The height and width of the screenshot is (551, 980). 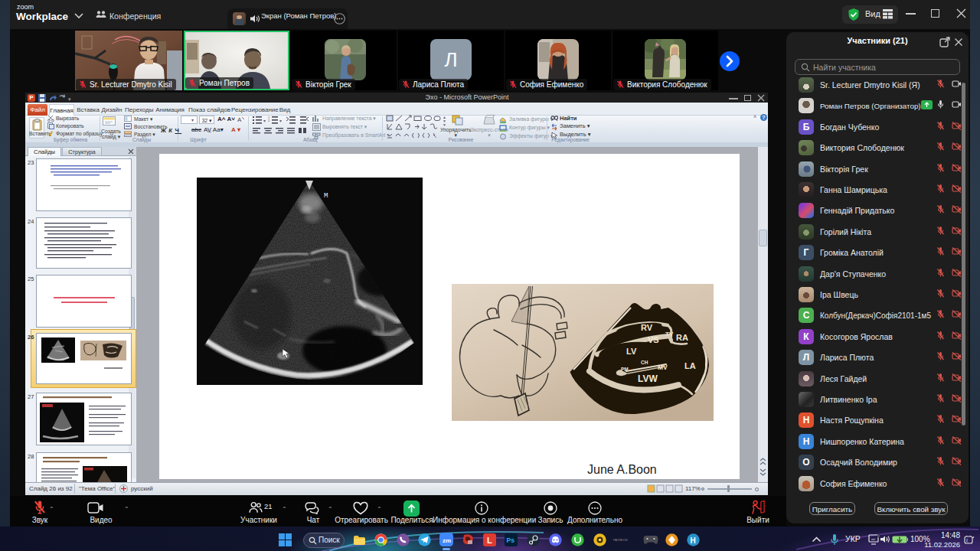 What do you see at coordinates (326, 196) in the screenshot?
I see `svg-text: M` at bounding box center [326, 196].